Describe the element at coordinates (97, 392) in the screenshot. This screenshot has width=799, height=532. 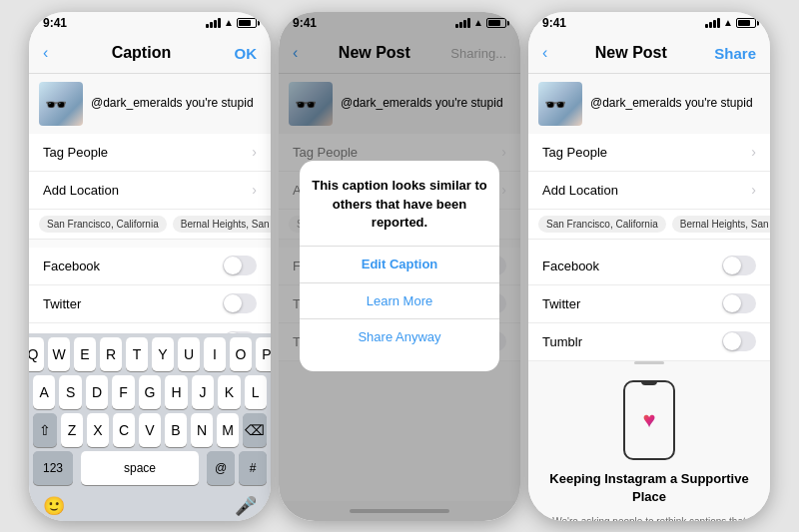
I see `key-d: D` at that location.